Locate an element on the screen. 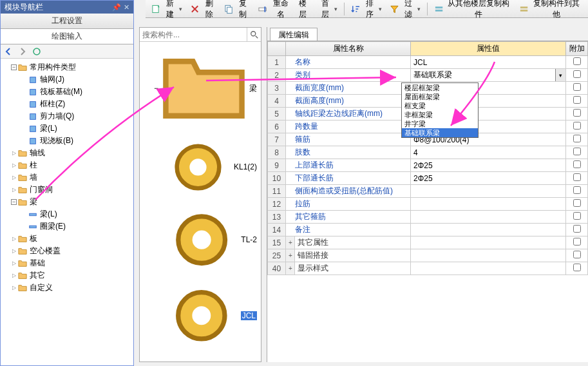 This screenshot has height=366, width=588. tree-group: ▷ 柱 is located at coordinates (71, 165).